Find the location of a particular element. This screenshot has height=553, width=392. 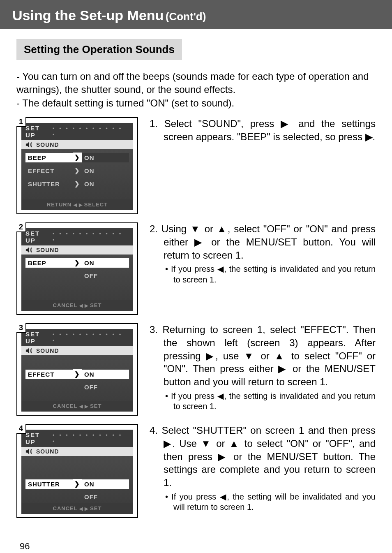

osd-footer-left: RETURN is located at coordinates (59, 205).